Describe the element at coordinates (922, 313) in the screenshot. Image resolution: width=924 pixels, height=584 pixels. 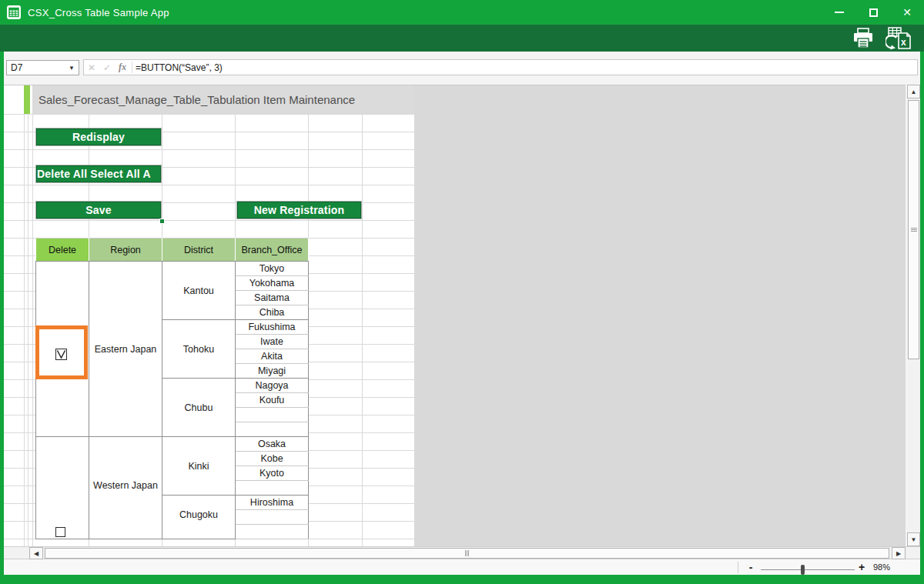
I see `window-border-right` at that location.